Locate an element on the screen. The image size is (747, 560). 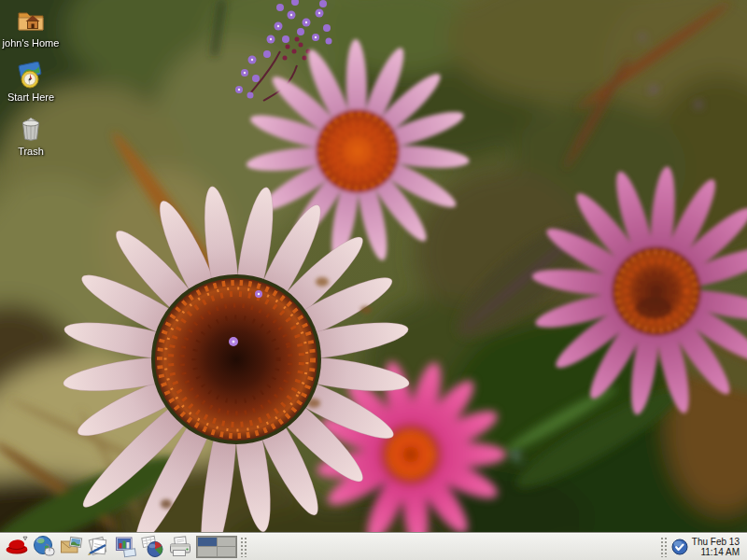
main-menu-button is located at coordinates (17, 547).